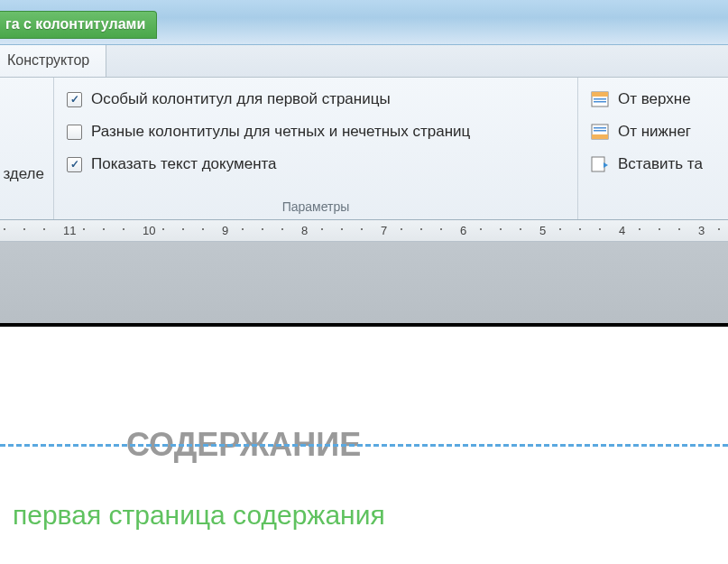  What do you see at coordinates (600, 99) in the screenshot?
I see `header-top-icon` at bounding box center [600, 99].